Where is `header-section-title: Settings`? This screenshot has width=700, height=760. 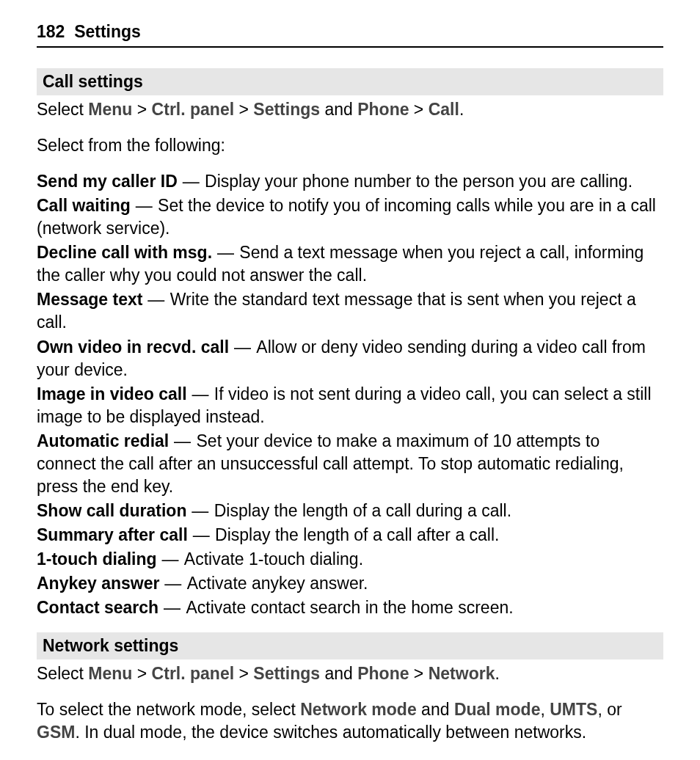 header-section-title: Settings is located at coordinates (107, 32).